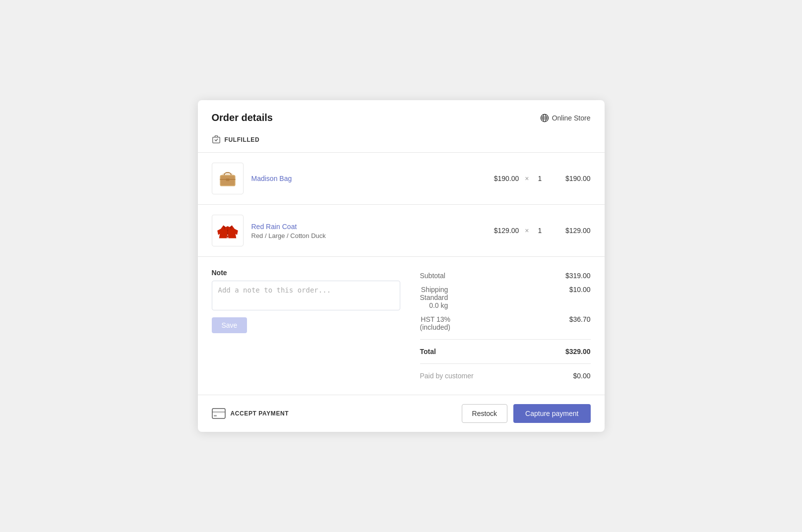 This screenshot has height=532, width=802. What do you see at coordinates (435, 323) in the screenshot?
I see `tax-label: HST 13% (included)` at bounding box center [435, 323].